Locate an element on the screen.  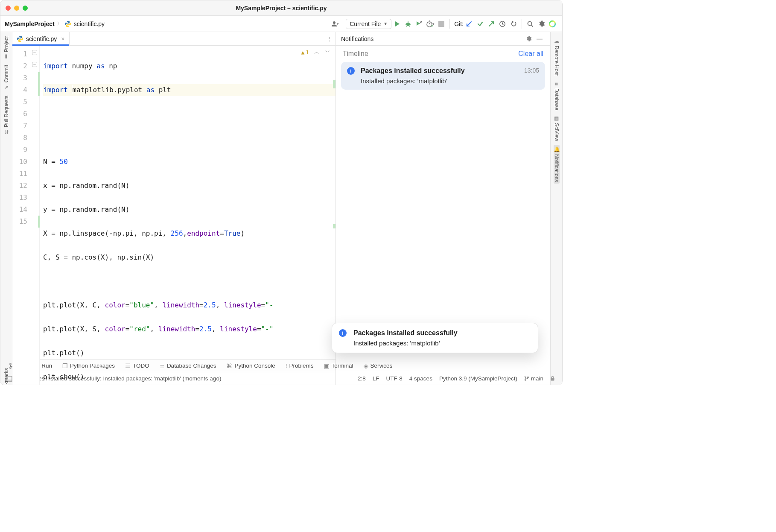
tool-bookmarks: 🔖Bookmarks is located at coordinates (6, 376).